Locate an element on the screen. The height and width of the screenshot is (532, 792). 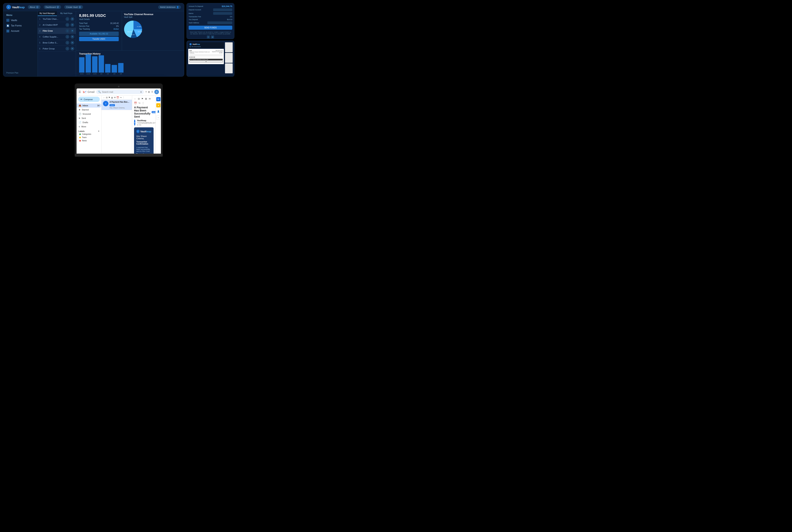
envelope-detail-icon: ✉ is located at coordinates (150, 99).